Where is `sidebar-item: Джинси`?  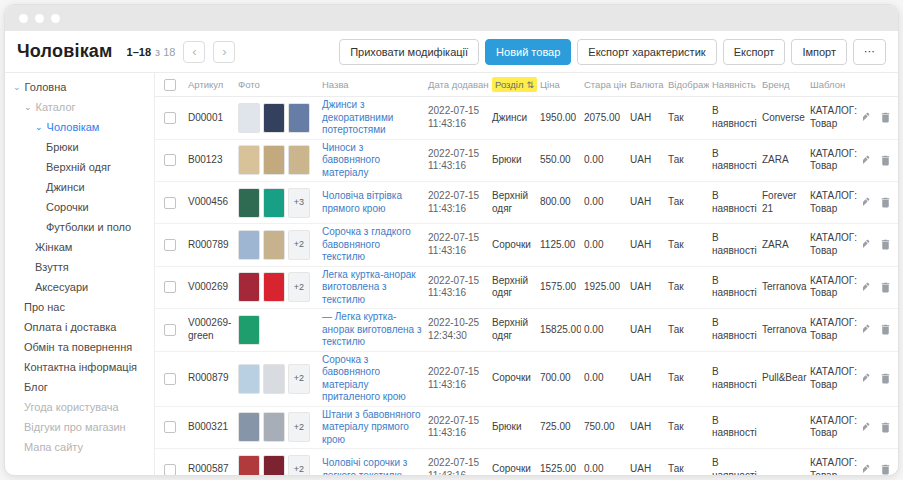
sidebar-item: Джинси is located at coordinates (80, 187).